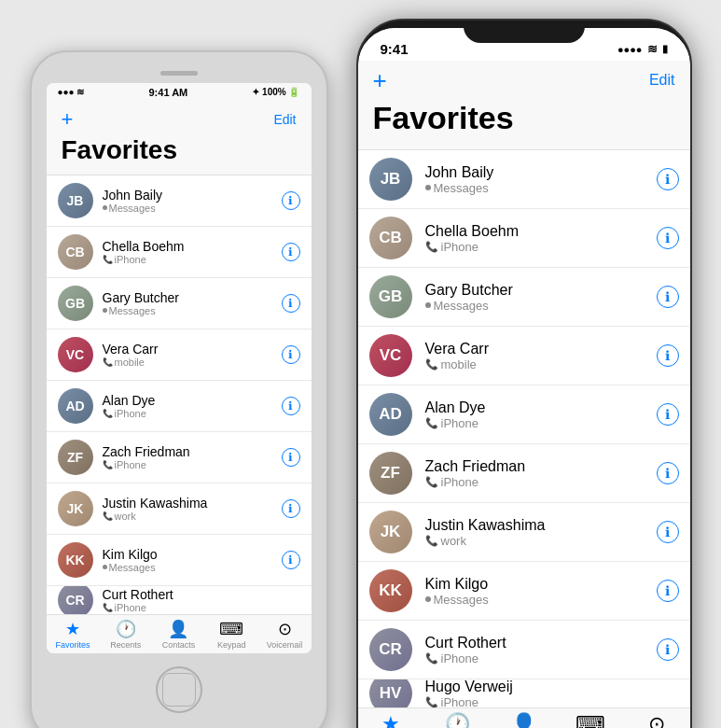  Describe the element at coordinates (392, 721) in the screenshot. I see `x-tab-favorites: ★ Favorites` at that location.